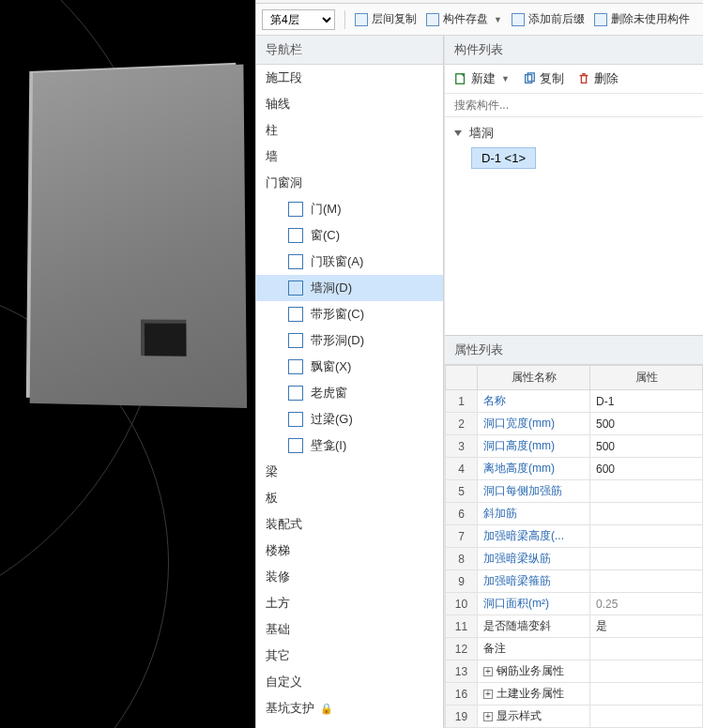 This screenshot has height=728, width=703. I want to click on property-value: 是, so click(647, 627).